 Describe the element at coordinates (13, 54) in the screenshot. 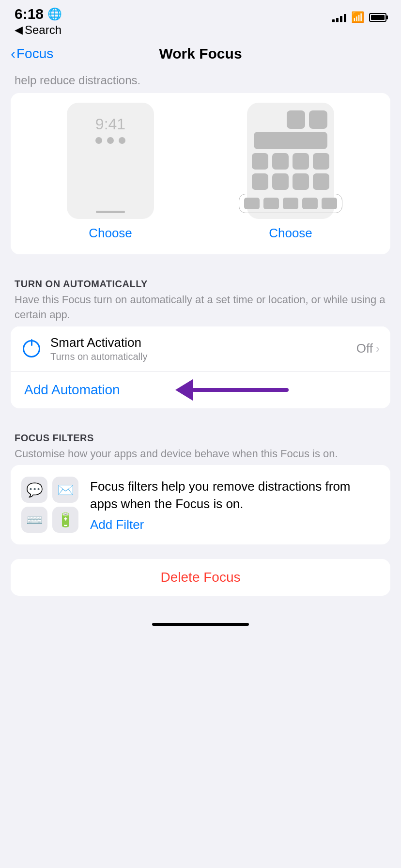

I see `chevron-left-icon: ‹` at that location.